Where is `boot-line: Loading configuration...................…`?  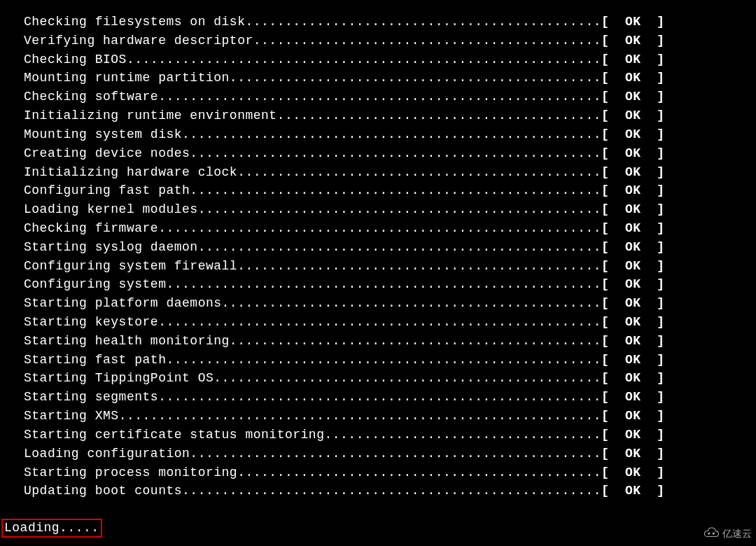
boot-line: Loading configuration...................… is located at coordinates (382, 454).